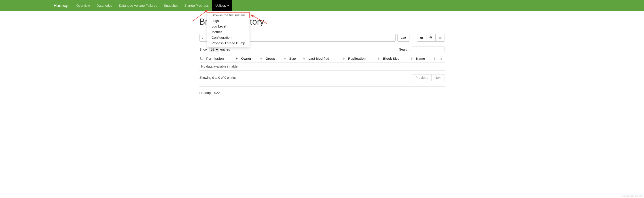 The height and width of the screenshot is (198, 644). I want to click on dropdown-item-metrics: Metrics, so click(228, 32).